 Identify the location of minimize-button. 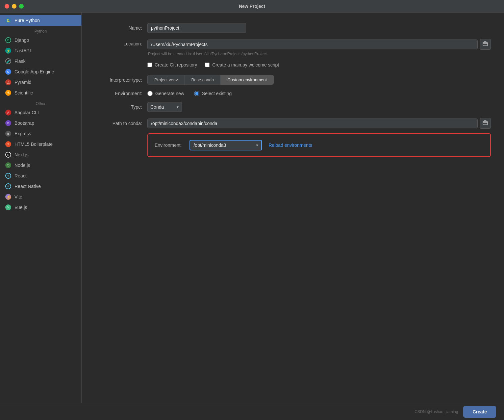
(14, 6).